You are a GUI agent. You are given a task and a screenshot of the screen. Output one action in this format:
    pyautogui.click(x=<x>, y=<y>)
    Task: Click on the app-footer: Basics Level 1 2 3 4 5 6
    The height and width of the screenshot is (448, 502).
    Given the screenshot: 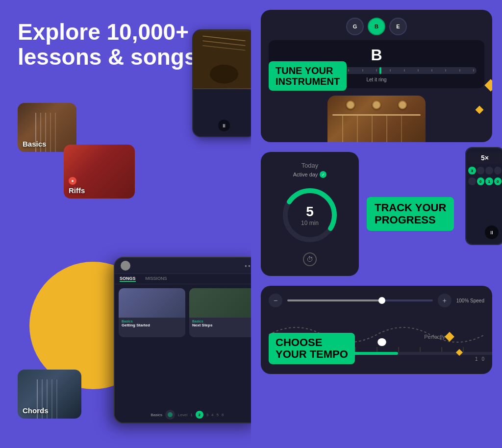 What is the action you would take?
    pyautogui.click(x=183, y=415)
    